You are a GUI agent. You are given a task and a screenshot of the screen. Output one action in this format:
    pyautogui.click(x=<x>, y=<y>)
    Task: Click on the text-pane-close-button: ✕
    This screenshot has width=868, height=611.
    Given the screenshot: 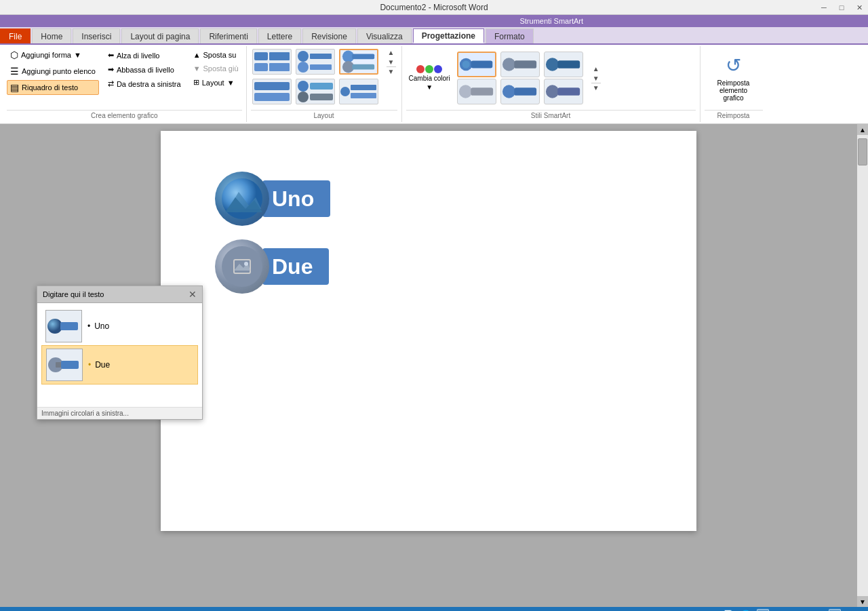 What is the action you would take?
    pyautogui.click(x=193, y=294)
    